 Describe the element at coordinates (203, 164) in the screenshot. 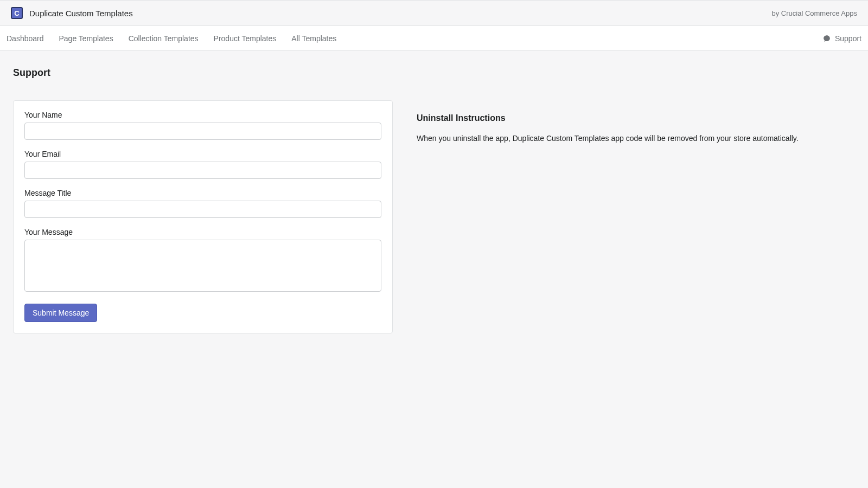

I see `form-group-email: Your Email` at that location.